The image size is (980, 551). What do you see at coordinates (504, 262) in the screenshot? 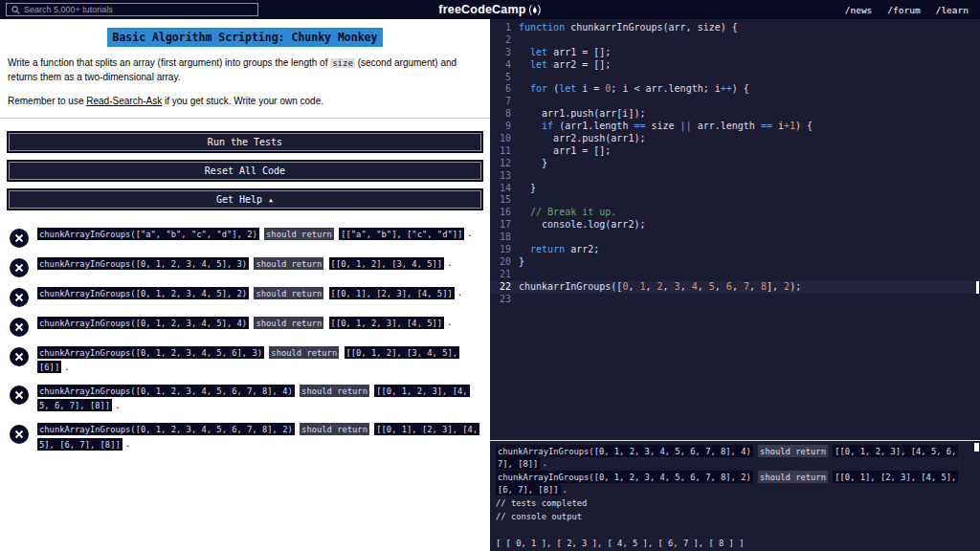
I see `line-number: 20` at bounding box center [504, 262].